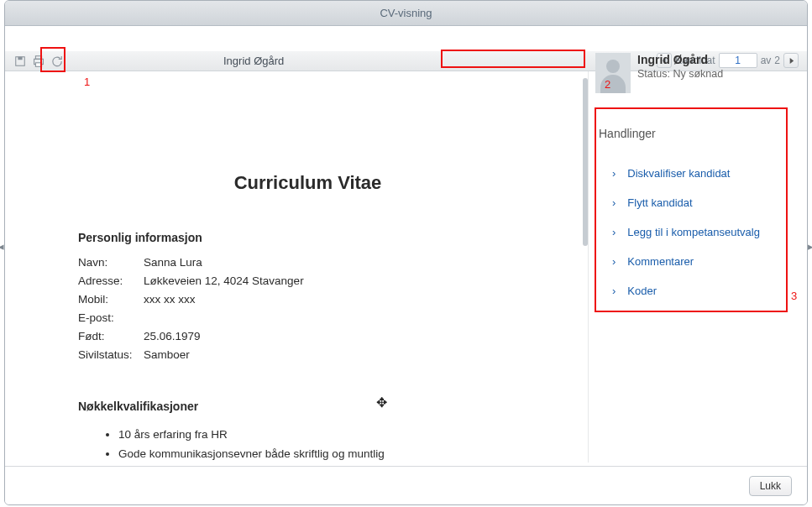 The image size is (812, 507). What do you see at coordinates (678, 173) in the screenshot?
I see `action-label: Diskvalifiser kandidat` at bounding box center [678, 173].